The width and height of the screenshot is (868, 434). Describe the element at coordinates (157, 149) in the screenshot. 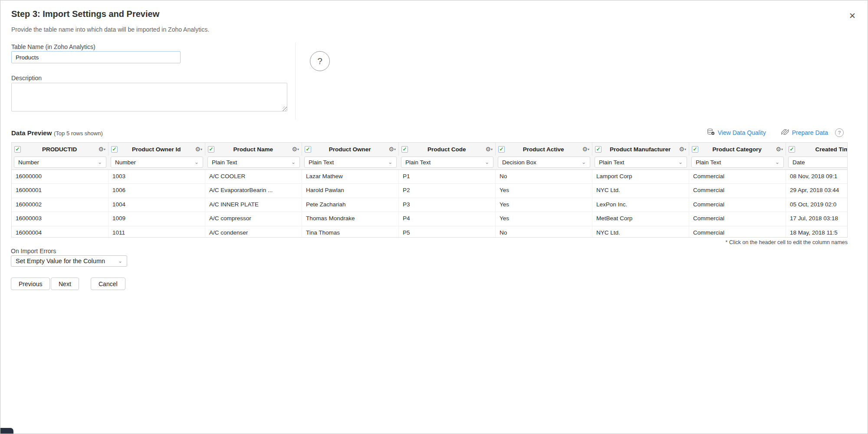

I see `column-header-1: ✓Product Owner Id⚙▾` at that location.